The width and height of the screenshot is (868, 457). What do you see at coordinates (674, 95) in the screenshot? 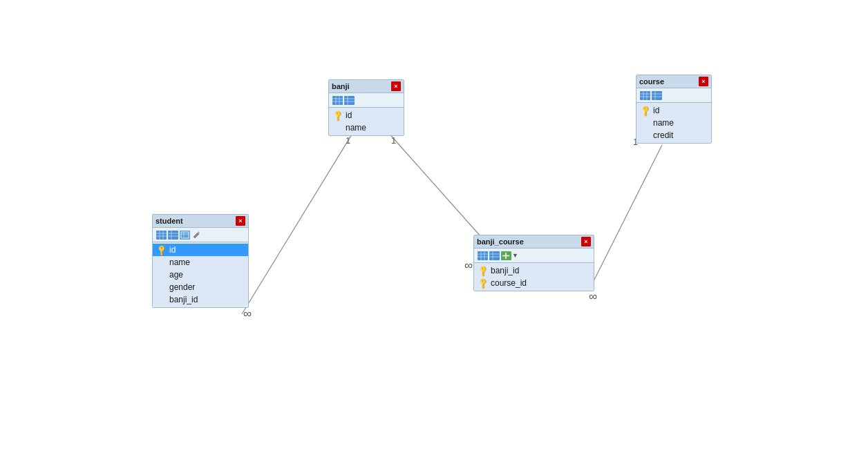
I see `table-course-toolbar` at bounding box center [674, 95].